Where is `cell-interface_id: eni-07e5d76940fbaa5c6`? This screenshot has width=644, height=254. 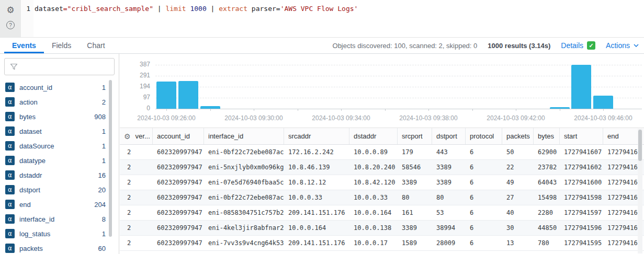
cell-interface_id: eni-07e5d76940fbaa5c6 is located at coordinates (244, 182).